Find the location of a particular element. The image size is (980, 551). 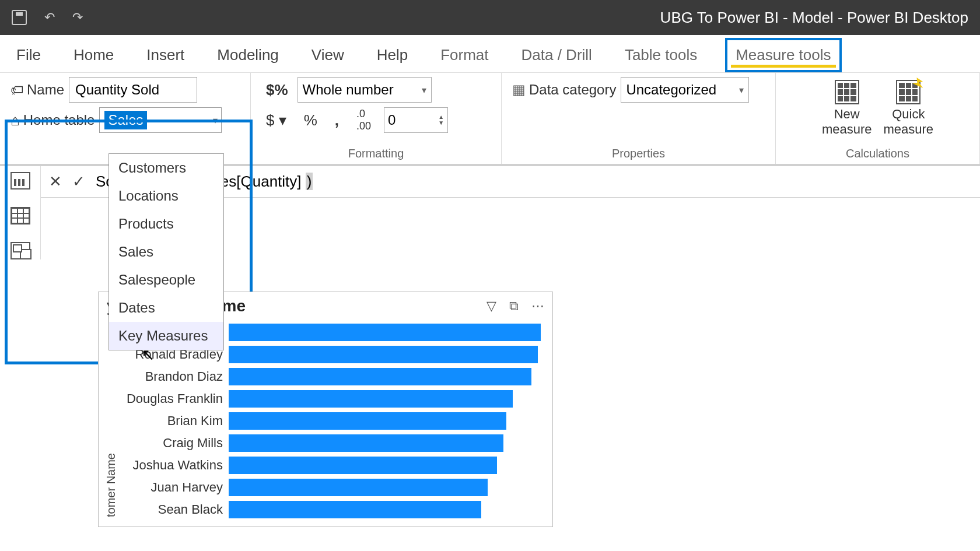

bar-row: Joshua Watkins is located at coordinates (329, 465).